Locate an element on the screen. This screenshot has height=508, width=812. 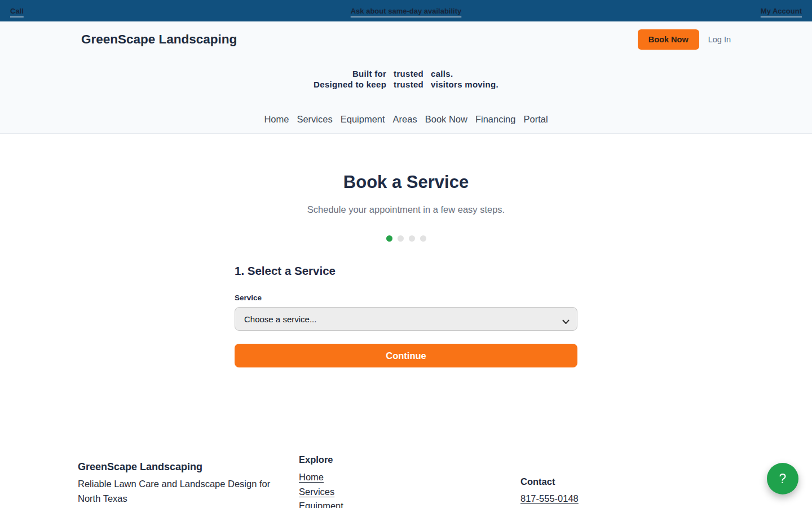
hero-tagline: Built for trusted calls. Designed to kee… is located at coordinates (406, 79).